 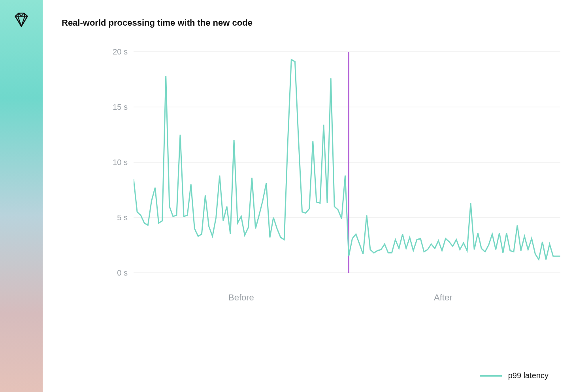 What do you see at coordinates (122, 218) in the screenshot?
I see `y-tick-label: 5 s` at bounding box center [122, 218].